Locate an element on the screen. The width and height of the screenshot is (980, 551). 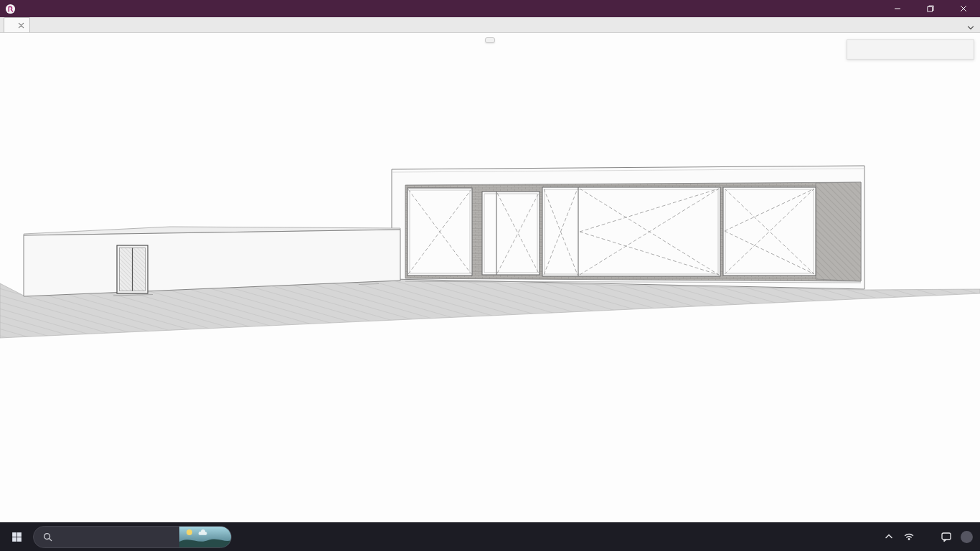
system-tray is located at coordinates (931, 537).